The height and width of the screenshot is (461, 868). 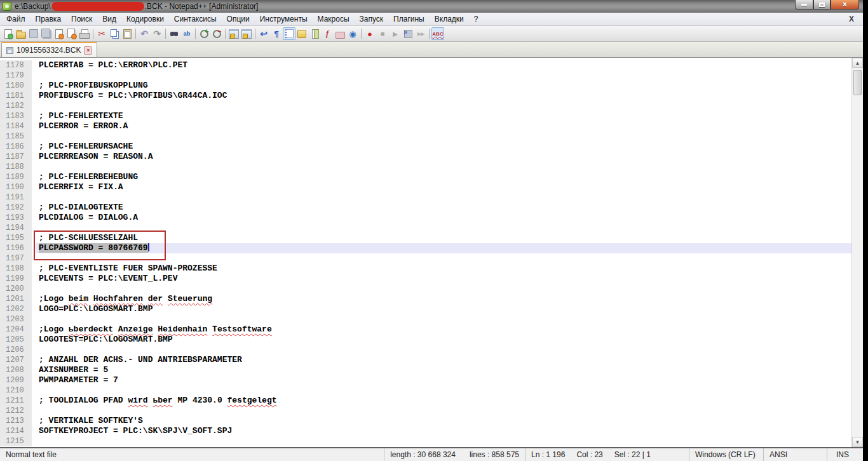 I want to click on menu-item-2: Поиск, so click(x=81, y=19).